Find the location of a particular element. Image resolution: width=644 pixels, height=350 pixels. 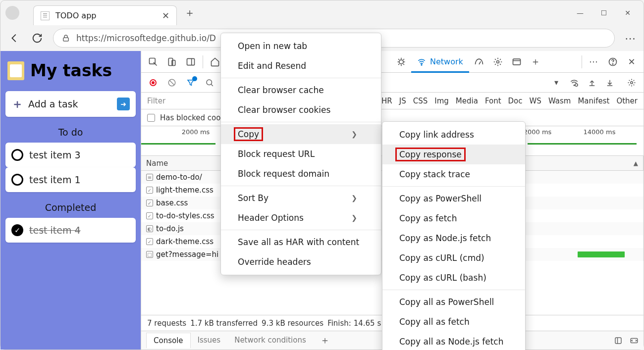

todo-item: test item 1 is located at coordinates (70, 180).